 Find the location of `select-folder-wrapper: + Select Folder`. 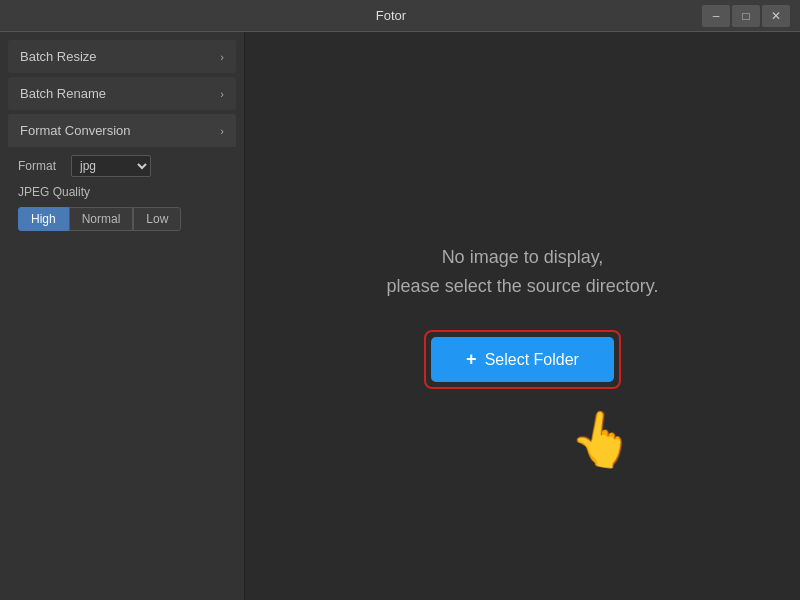

select-folder-wrapper: + Select Folder is located at coordinates (522, 360).